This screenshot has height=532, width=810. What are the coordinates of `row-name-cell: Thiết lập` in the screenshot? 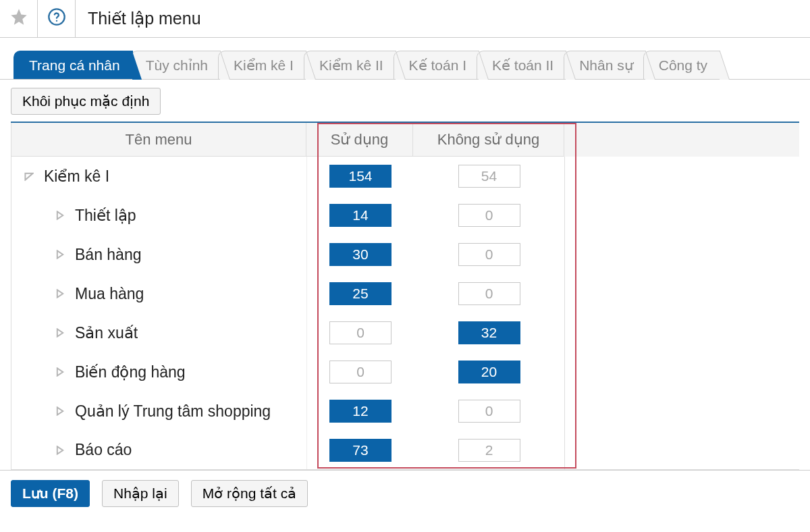 It's located at (159, 215).